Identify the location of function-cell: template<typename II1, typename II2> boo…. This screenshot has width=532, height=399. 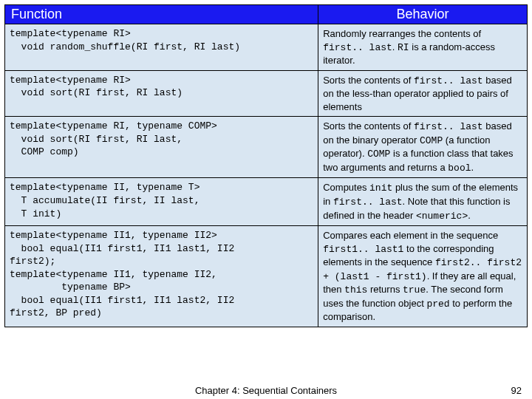
(162, 276).